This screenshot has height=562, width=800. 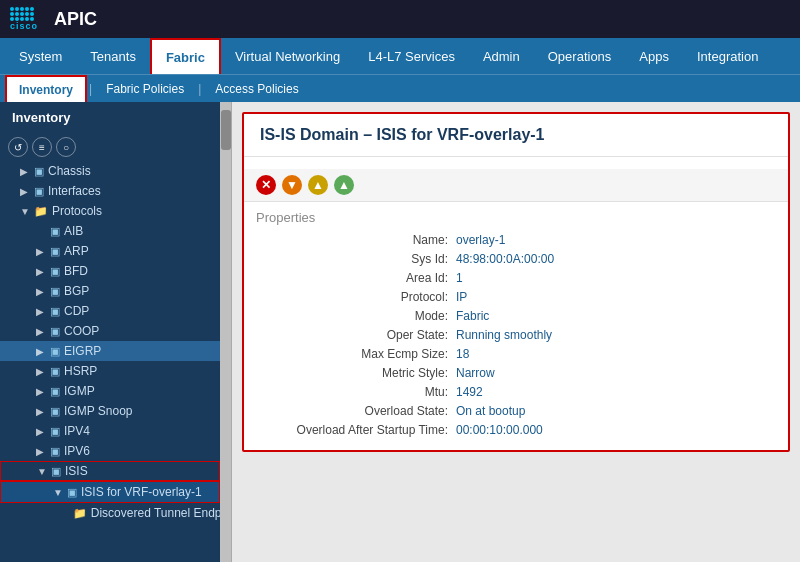 I want to click on tree-igmp-snoop: ▶ ▣ IGMP Snoop, so click(x=110, y=411).